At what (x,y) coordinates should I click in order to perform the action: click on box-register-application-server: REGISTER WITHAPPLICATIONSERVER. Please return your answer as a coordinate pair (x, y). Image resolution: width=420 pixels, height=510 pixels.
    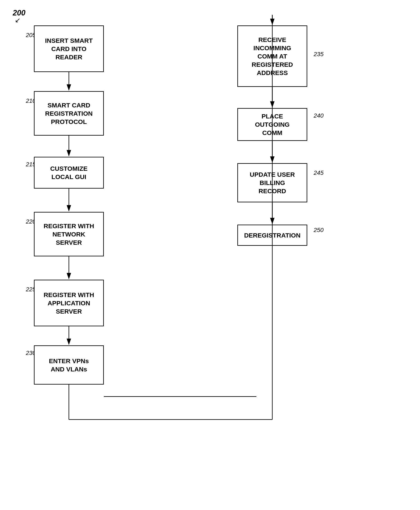
    Looking at the image, I should click on (69, 303).